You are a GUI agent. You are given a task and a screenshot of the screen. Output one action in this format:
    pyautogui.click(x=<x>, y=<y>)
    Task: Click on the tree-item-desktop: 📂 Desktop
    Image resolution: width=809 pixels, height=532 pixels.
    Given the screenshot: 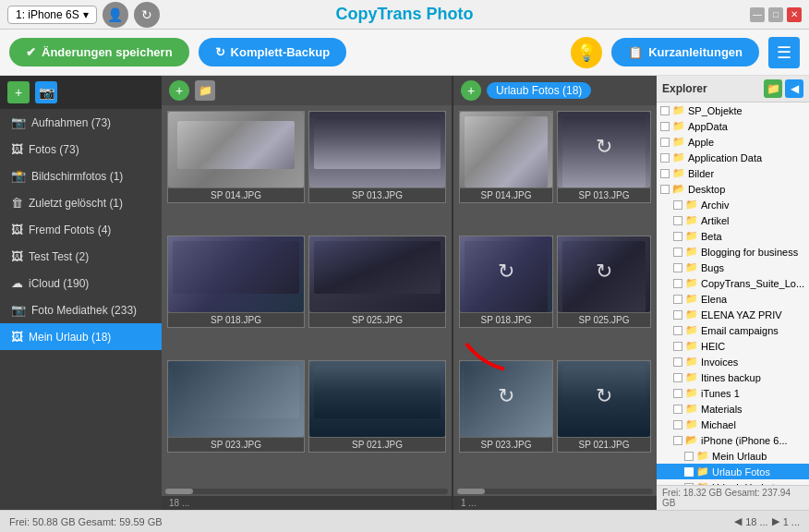 What is the action you would take?
    pyautogui.click(x=733, y=188)
    